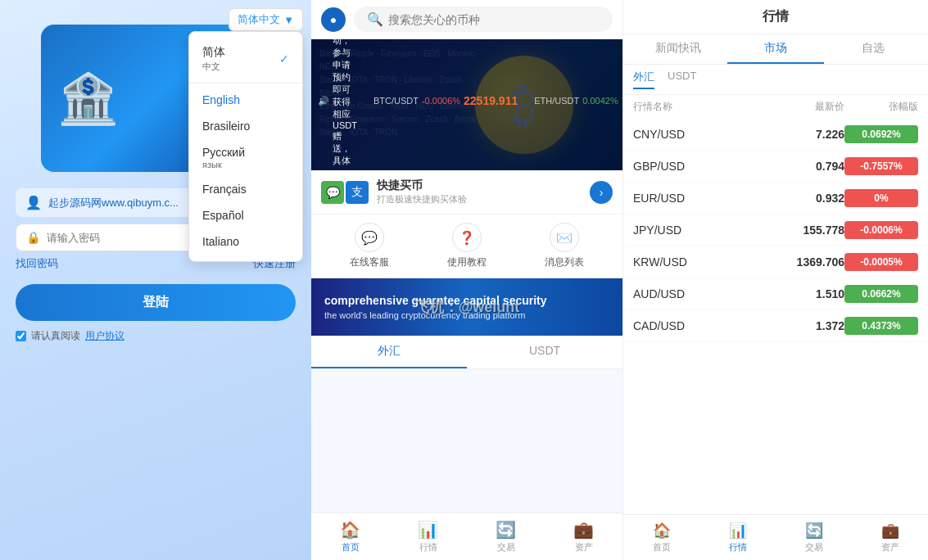  What do you see at coordinates (221, 242) in the screenshot?
I see `lang-label-italian: Italiano` at bounding box center [221, 242].